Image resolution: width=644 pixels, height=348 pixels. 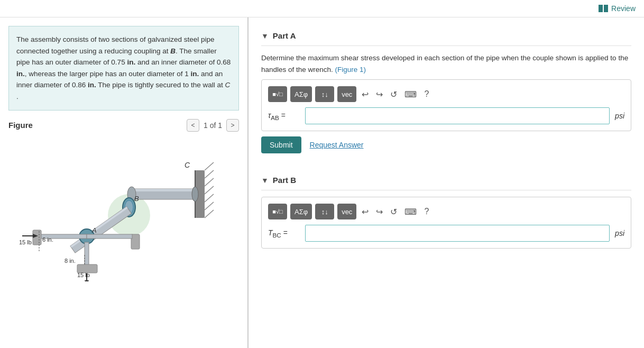 I want to click on toolbar-b-keyboard-btn: ⌨, so click(x=410, y=212).